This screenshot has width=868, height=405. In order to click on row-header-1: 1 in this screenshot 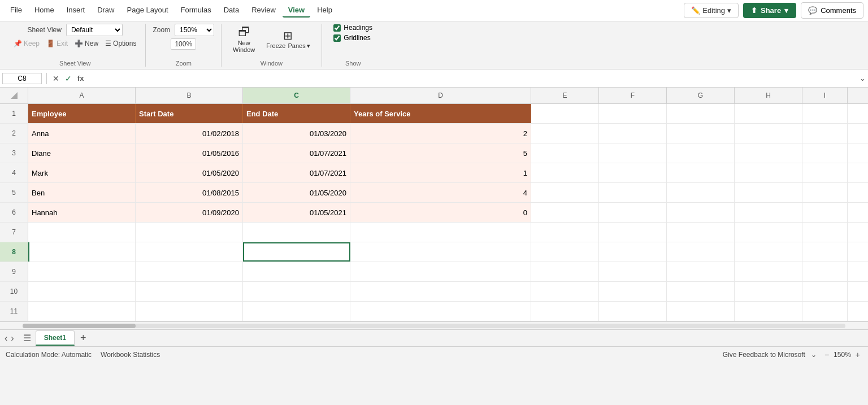, I will do `click(14, 114)`.